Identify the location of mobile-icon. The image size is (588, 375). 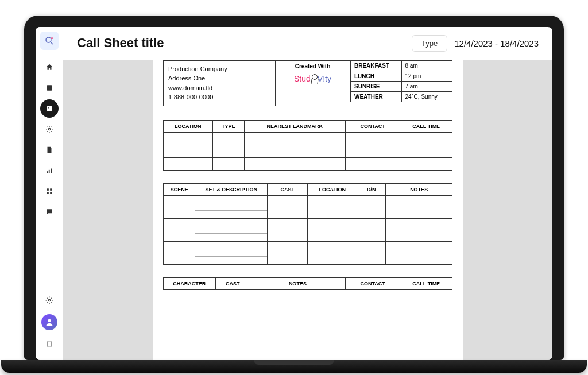
(49, 344).